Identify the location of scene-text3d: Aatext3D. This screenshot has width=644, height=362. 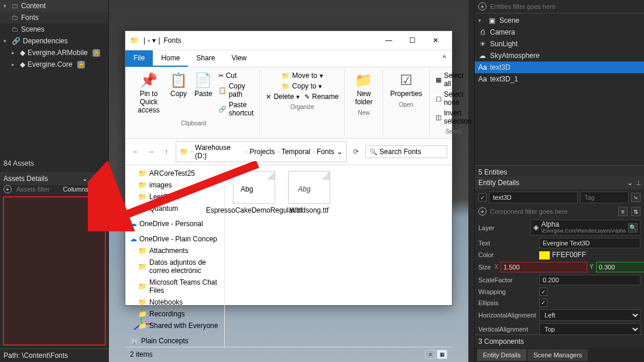
(560, 67).